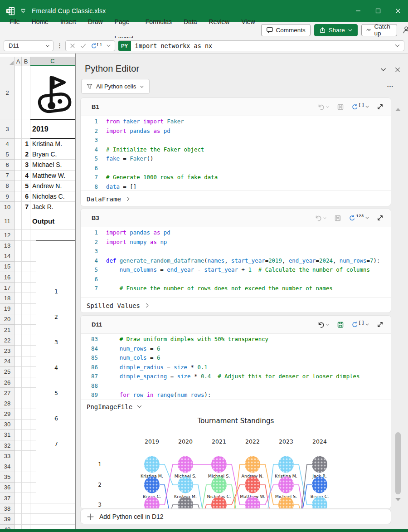 The height and width of the screenshot is (532, 408). What do you see at coordinates (236, 366) in the screenshot?
I see `code-editor: 83 # Draw uniform dimples with 50% trans…` at bounding box center [236, 366].